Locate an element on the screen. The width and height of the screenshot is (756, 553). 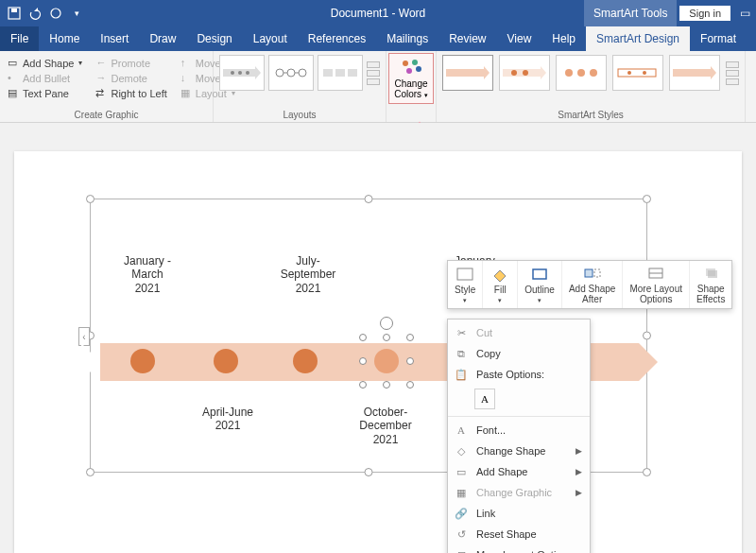
more-layout-icon: ⊞ is located at coordinates (461, 550).